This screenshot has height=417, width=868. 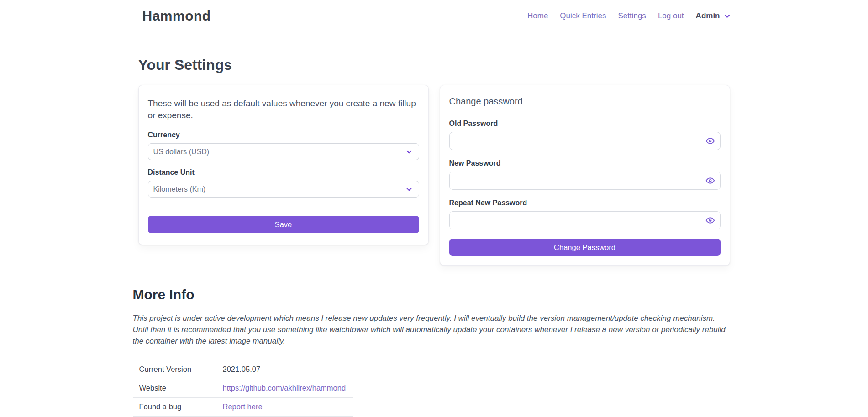 What do you see at coordinates (284, 135) in the screenshot?
I see `currency-label: Currency` at bounding box center [284, 135].